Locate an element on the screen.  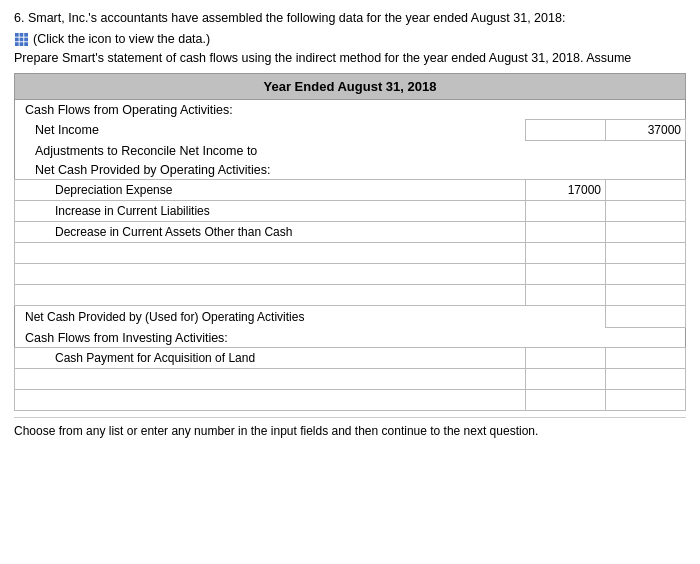
row-label-empty6 is located at coordinates (270, 296).